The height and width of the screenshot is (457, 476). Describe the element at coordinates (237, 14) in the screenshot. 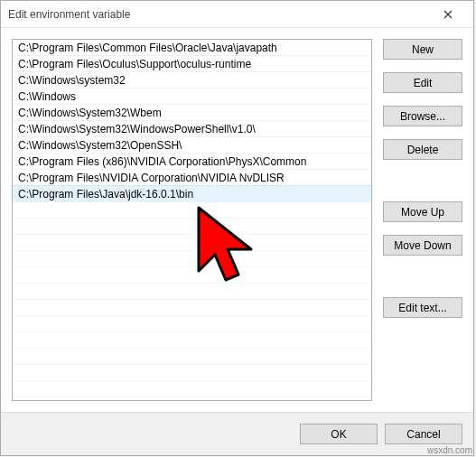

I see `titlebar: Edit environment variable` at that location.